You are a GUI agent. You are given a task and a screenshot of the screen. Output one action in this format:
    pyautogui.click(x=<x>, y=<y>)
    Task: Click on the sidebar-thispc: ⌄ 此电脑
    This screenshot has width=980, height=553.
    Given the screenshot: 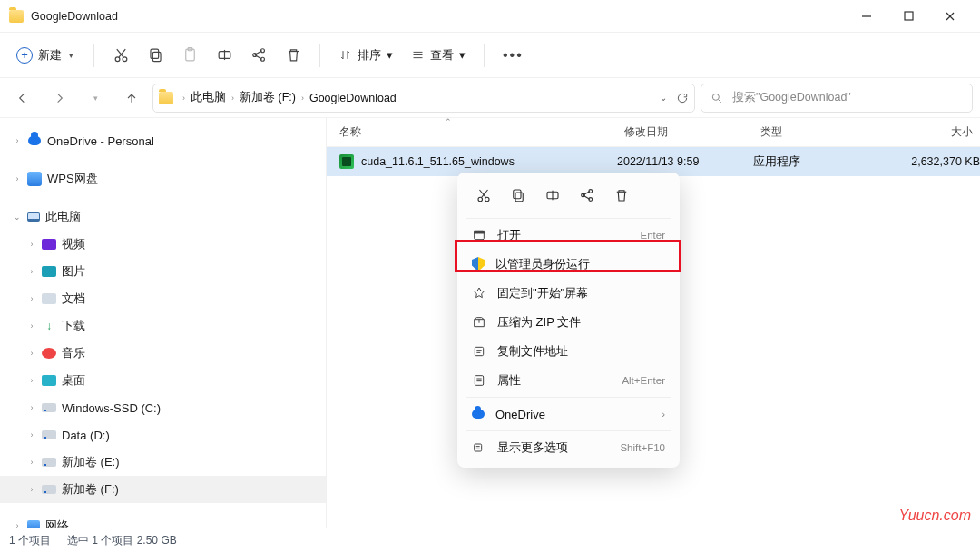 What is the action you would take?
    pyautogui.click(x=163, y=217)
    